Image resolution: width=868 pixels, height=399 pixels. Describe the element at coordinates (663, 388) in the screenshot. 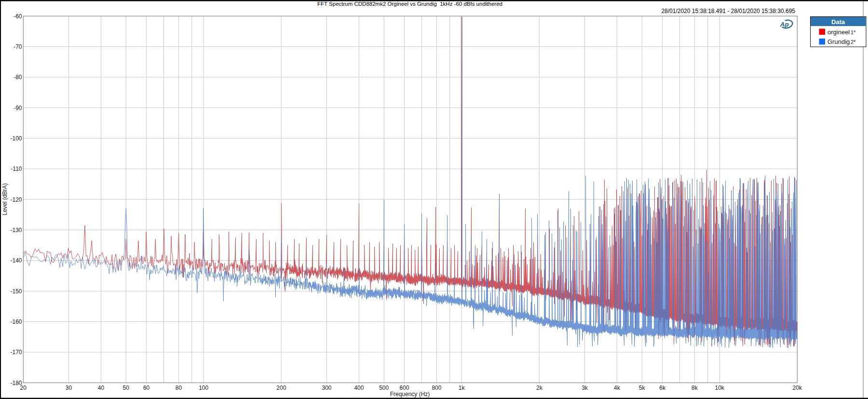

I see `svg-text: 6k` at that location.